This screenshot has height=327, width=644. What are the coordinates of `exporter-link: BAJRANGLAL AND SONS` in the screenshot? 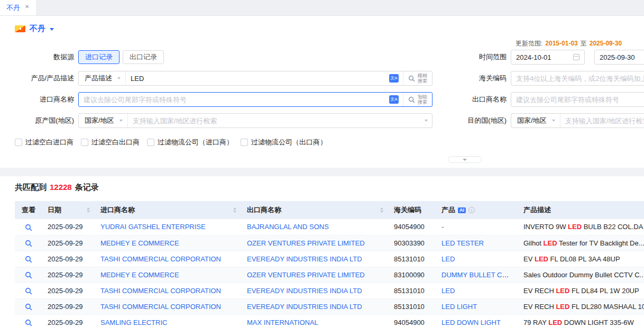 It's located at (288, 226).